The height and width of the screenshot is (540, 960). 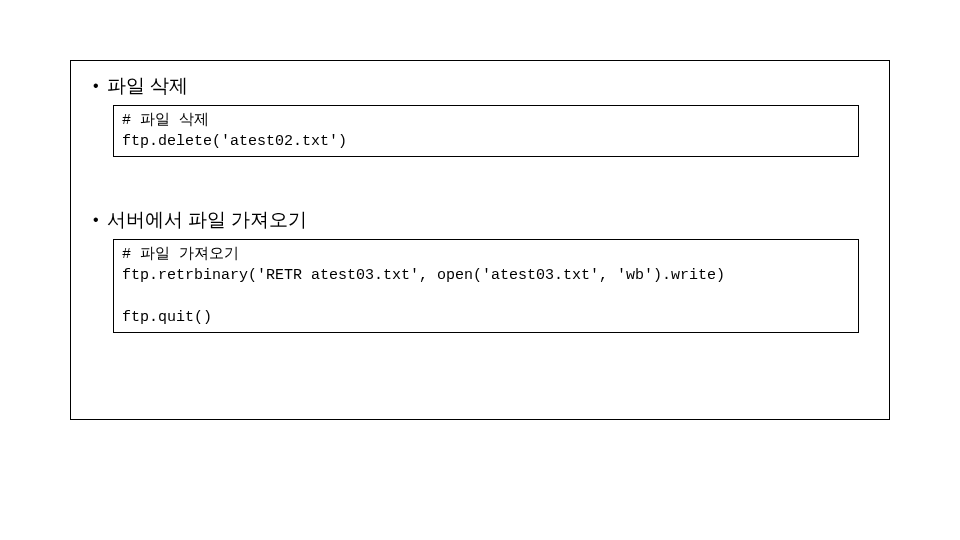 I want to click on section-title: 파일 삭제, so click(x=148, y=86).